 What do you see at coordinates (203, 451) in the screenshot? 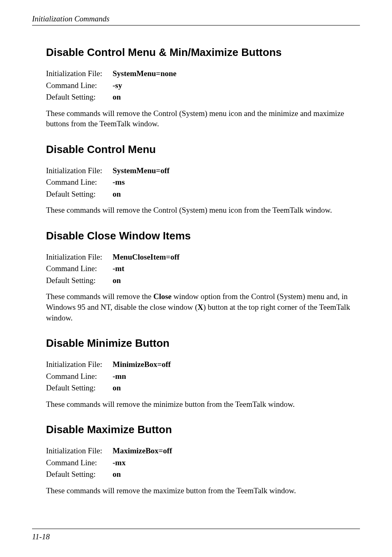
I see `field-row-init: Initialization File: MaximizeBox=off` at bounding box center [203, 451].